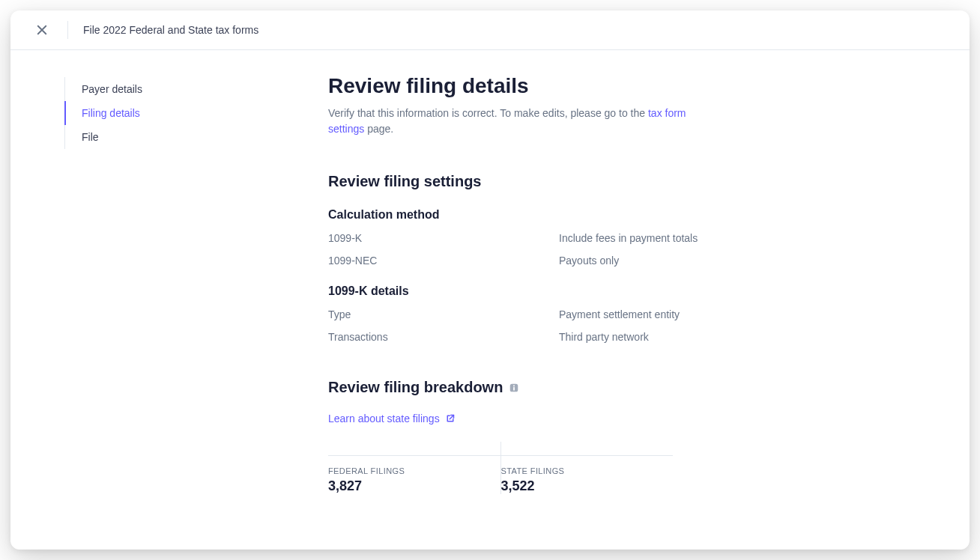  What do you see at coordinates (490, 30) in the screenshot?
I see `modal-header: File 2022 Federal and State tax forms` at bounding box center [490, 30].